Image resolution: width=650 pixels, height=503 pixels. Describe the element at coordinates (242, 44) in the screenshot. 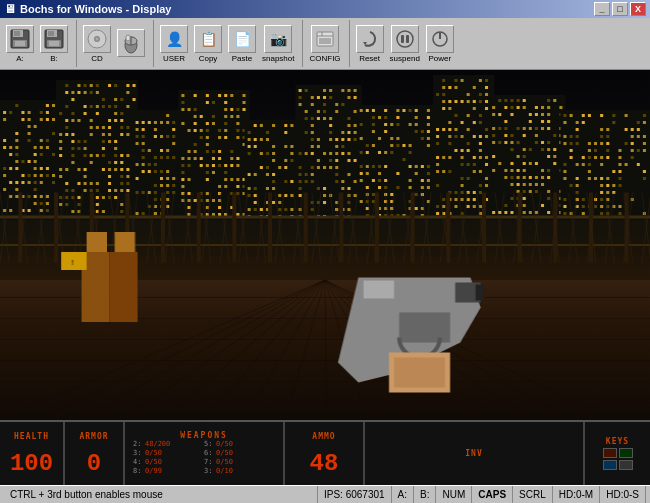

I see `paste-button: 📄 Paste` at that location.